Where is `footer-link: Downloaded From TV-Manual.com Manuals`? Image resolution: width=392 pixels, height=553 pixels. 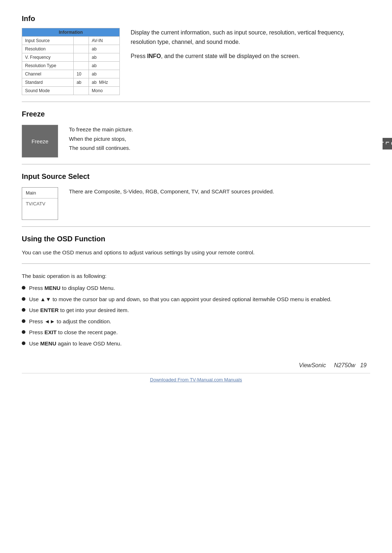
footer-link: Downloaded From TV-Manual.com Manuals is located at coordinates (196, 378).